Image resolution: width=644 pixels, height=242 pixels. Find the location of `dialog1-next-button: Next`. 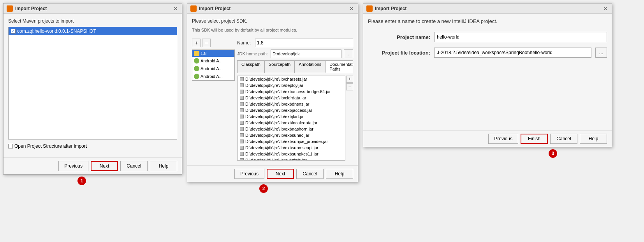

dialog1-next-button: Next is located at coordinates (104, 166).